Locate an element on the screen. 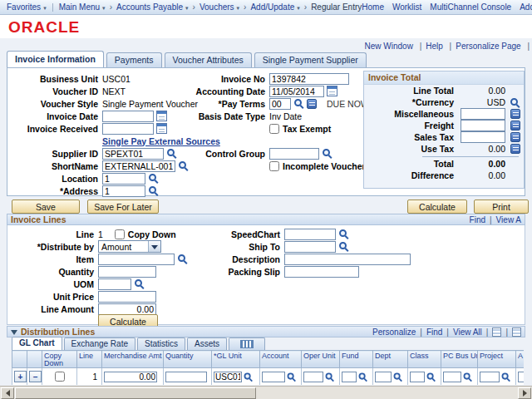 The width and height of the screenshot is (532, 399). control-group-input is located at coordinates (294, 154).